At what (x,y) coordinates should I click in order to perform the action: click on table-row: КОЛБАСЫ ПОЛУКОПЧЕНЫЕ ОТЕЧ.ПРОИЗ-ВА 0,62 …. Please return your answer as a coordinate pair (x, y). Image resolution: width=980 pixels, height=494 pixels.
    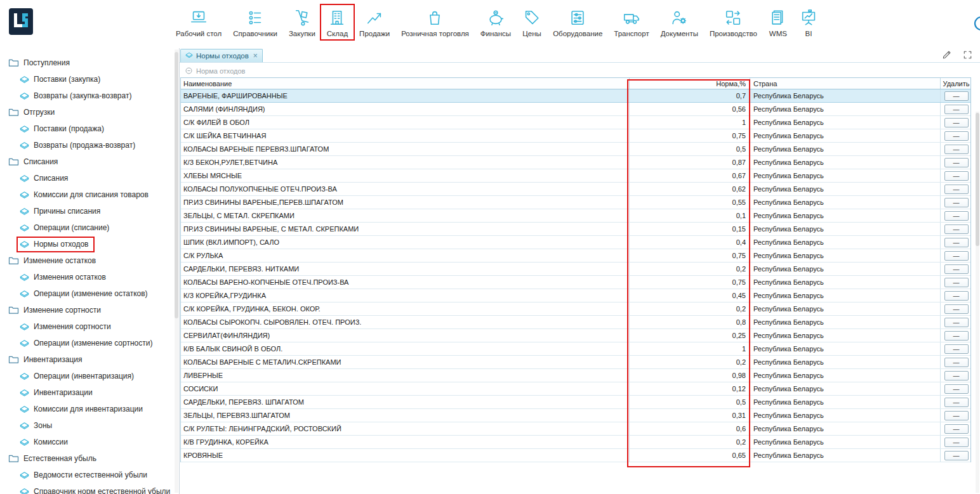
    Looking at the image, I should click on (576, 189).